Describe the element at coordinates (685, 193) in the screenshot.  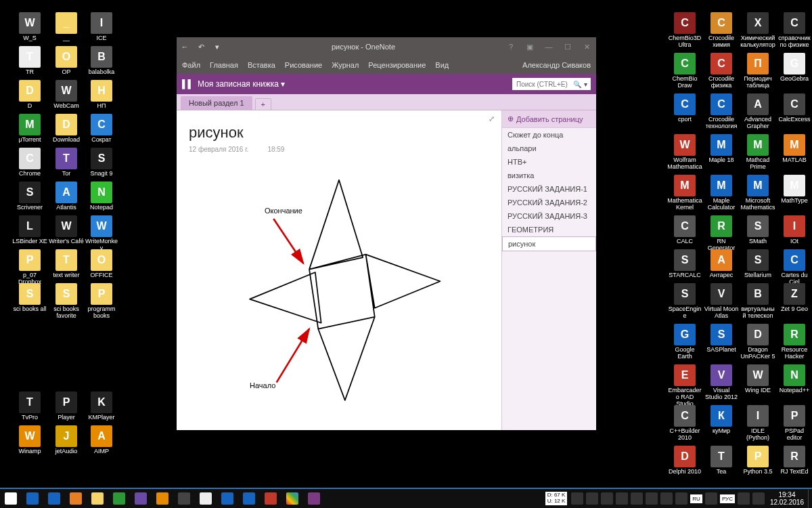
I see `desktop-icon: MMathematica Kernel` at that location.